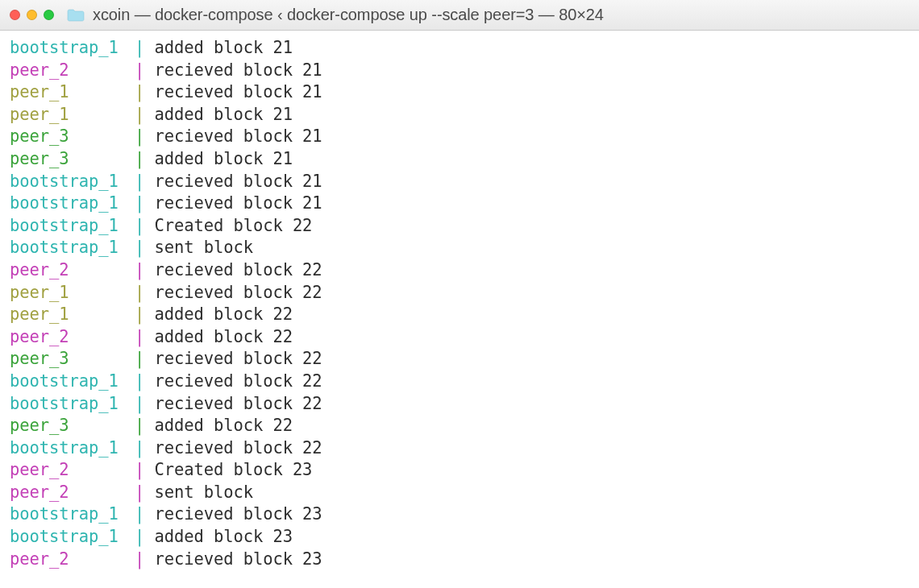  I want to click on log-message: Created block 22, so click(228, 226).